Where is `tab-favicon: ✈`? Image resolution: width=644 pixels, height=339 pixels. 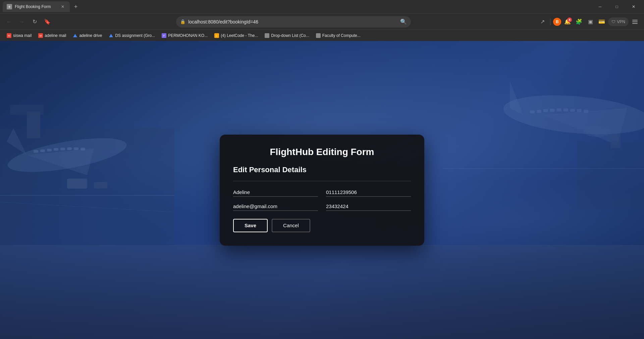 tab-favicon: ✈ is located at coordinates (9, 7).